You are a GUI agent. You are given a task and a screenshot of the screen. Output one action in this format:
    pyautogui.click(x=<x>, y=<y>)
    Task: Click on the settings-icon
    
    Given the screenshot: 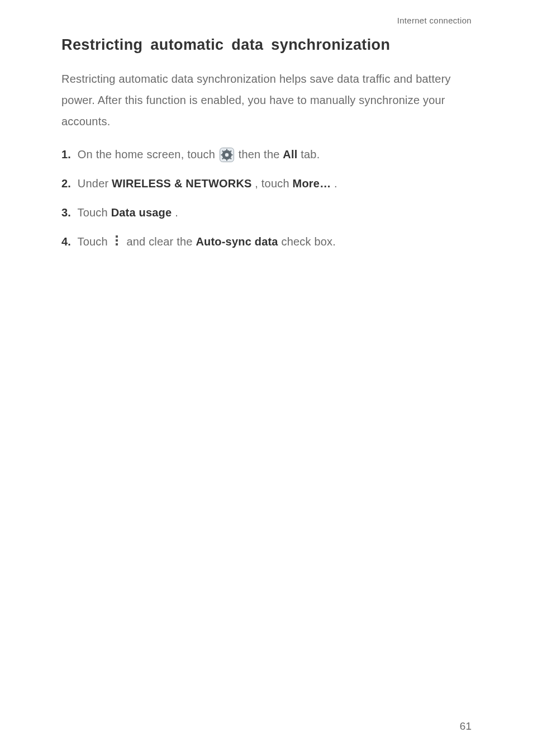 What is the action you would take?
    pyautogui.click(x=227, y=155)
    